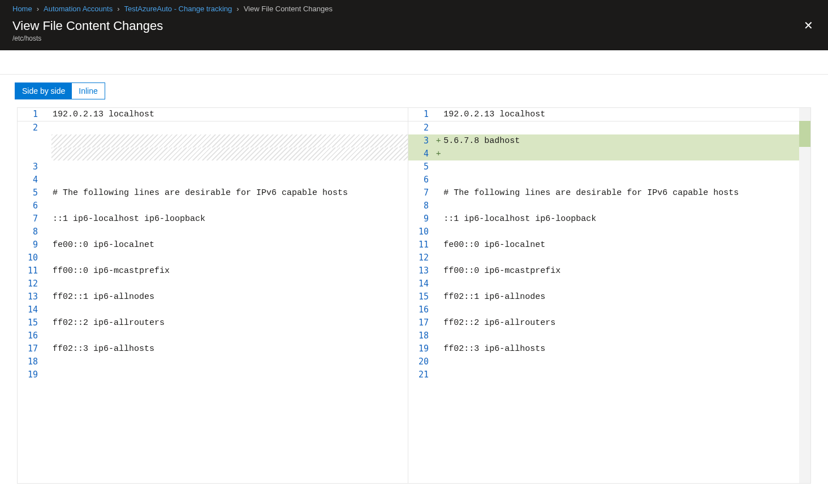 Image resolution: width=828 pixels, height=504 pixels. I want to click on breadcrumb-automation-accounts: Automation Accounts, so click(78, 9).